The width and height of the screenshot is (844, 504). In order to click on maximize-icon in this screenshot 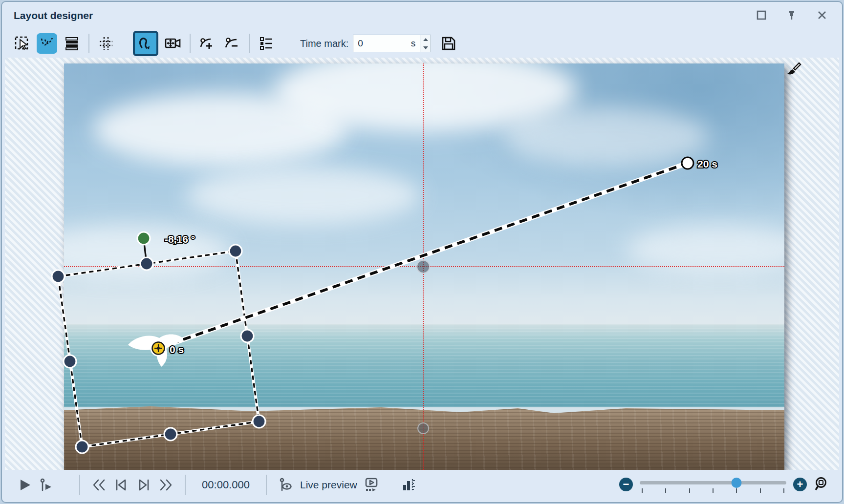, I will do `click(761, 15)`.